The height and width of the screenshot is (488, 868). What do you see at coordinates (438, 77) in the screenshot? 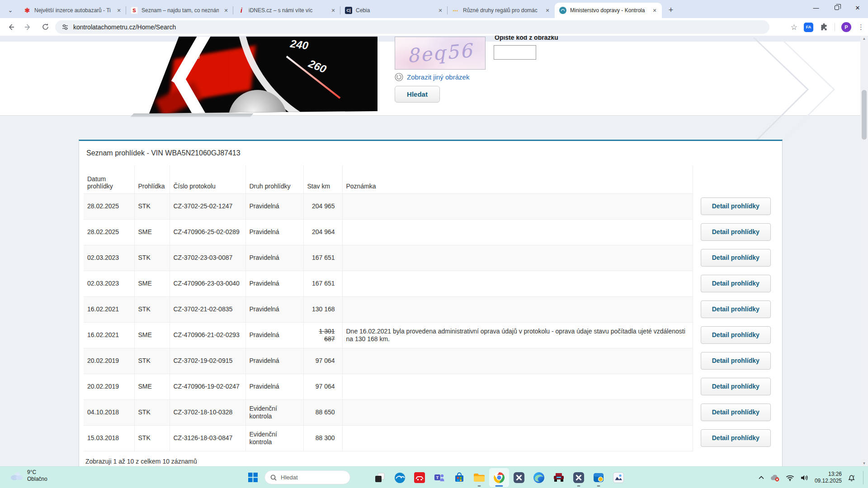
I see `show-other-image-link: Zobrazit jiný obrázek` at bounding box center [438, 77].